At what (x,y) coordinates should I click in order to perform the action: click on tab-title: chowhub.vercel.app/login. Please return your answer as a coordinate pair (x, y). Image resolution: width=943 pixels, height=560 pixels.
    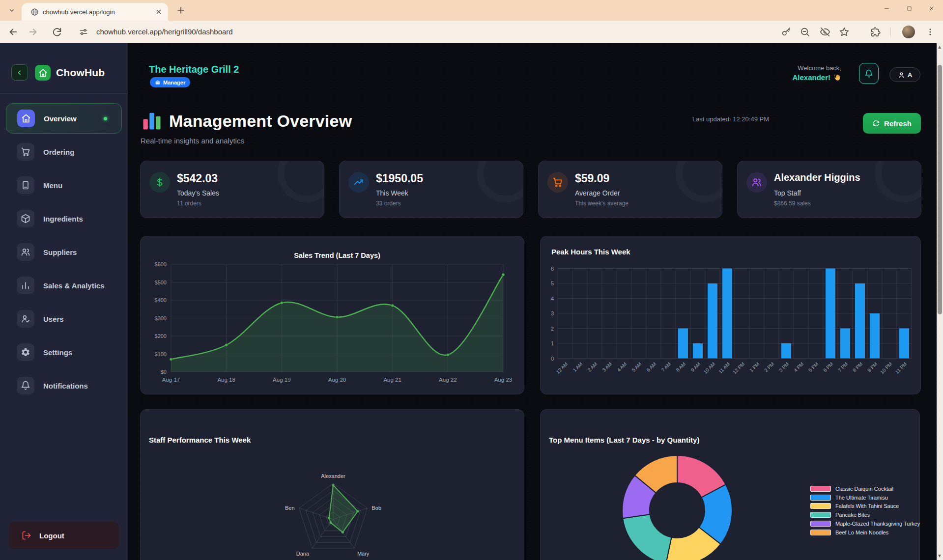
    Looking at the image, I should click on (98, 12).